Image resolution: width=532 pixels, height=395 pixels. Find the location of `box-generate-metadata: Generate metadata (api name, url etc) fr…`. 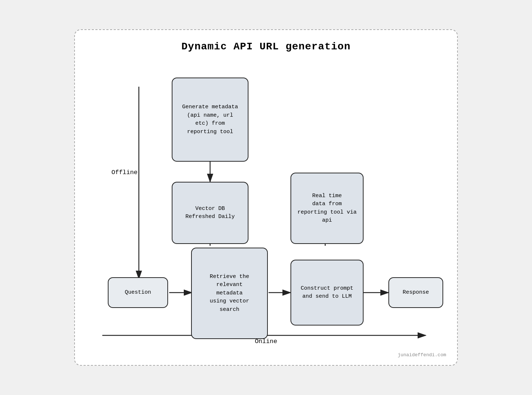

box-generate-metadata: Generate metadata (api name, url etc) fr… is located at coordinates (210, 120).